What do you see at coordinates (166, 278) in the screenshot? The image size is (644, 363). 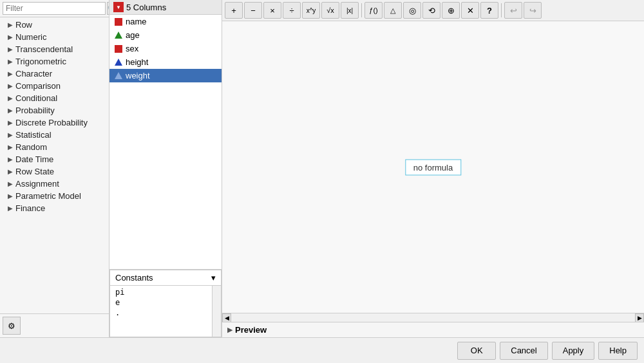 I see `constants-dropdown: Constants ▾` at bounding box center [166, 278].